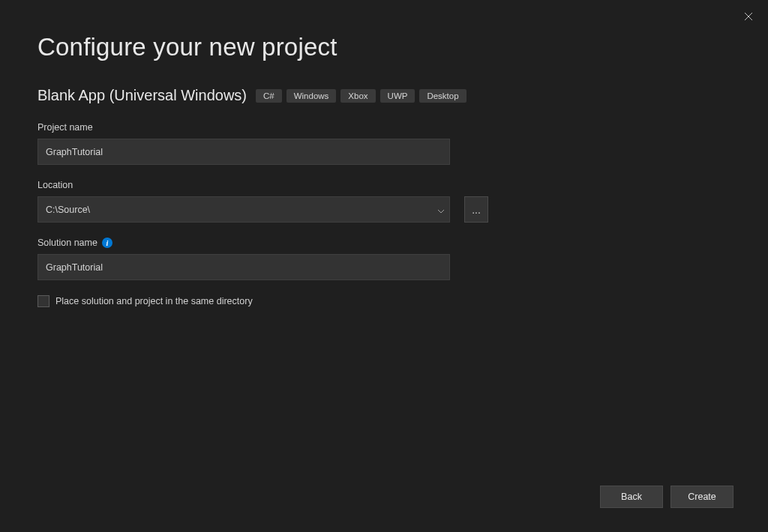 The width and height of the screenshot is (768, 532). I want to click on ellipsis-icon: ..., so click(476, 210).